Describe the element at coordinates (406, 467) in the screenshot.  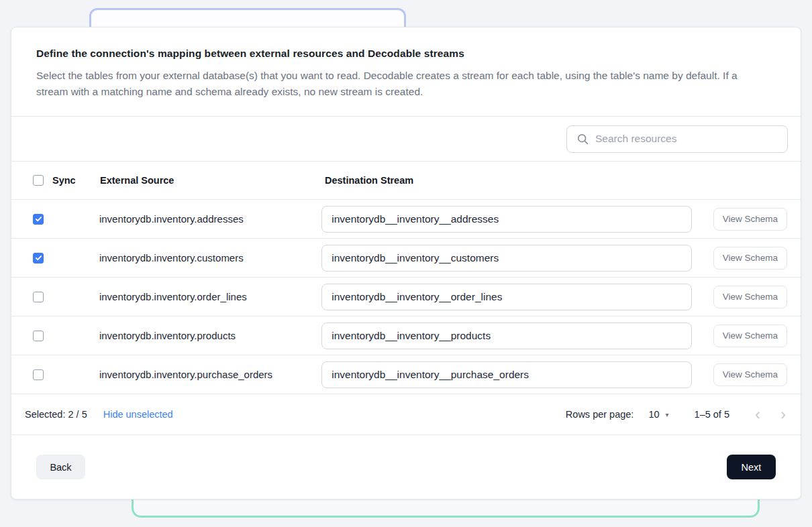
I see `action-bar: Back Next` at that location.